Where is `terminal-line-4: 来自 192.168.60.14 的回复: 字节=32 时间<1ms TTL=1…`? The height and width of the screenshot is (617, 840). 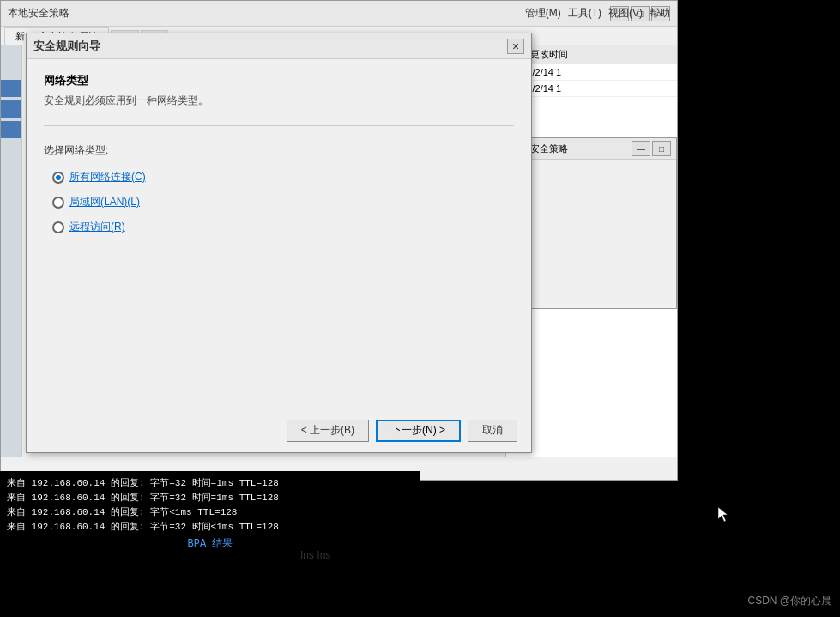 terminal-line-4: 来自 192.168.60.14 的回复: 字节=32 时间<1ms TTL=1… is located at coordinates (210, 527).